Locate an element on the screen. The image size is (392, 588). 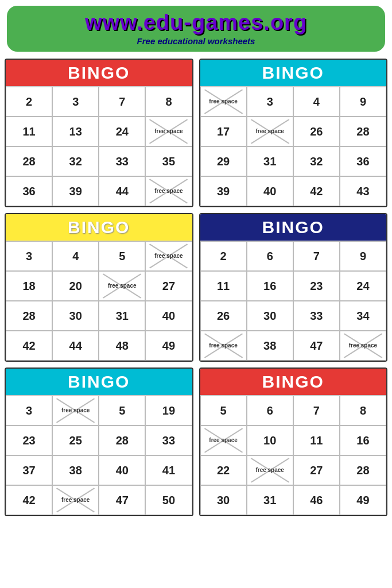
cell-value-6-2: 6 is located at coordinates (270, 411).